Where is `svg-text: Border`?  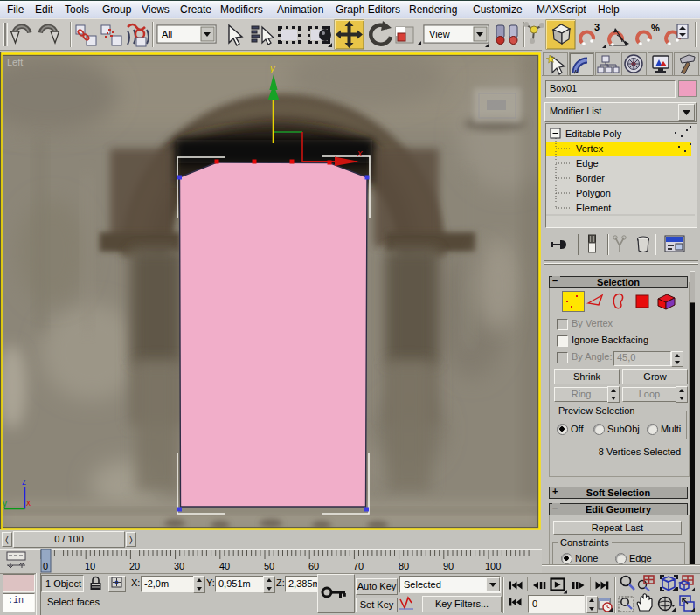 svg-text: Border is located at coordinates (591, 178).